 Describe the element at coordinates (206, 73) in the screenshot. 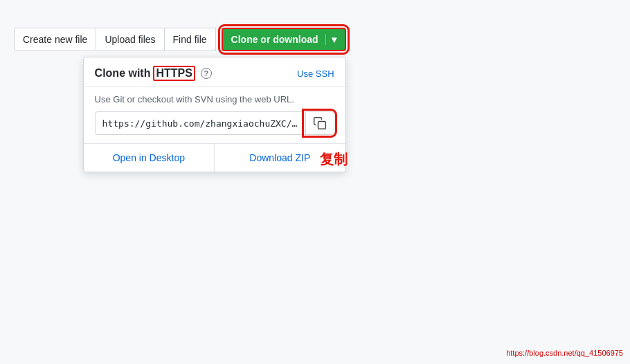

I see `help-icon: ?` at that location.